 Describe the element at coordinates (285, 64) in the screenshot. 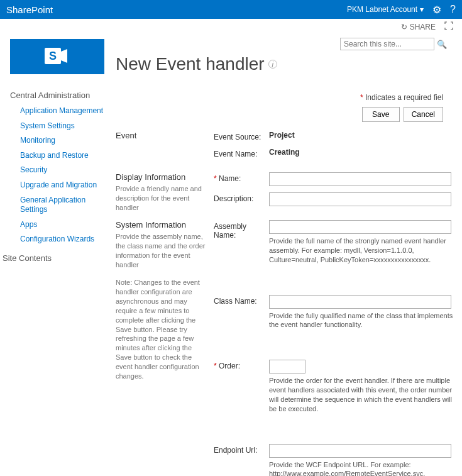

I see `page-title: New Event handler i` at that location.